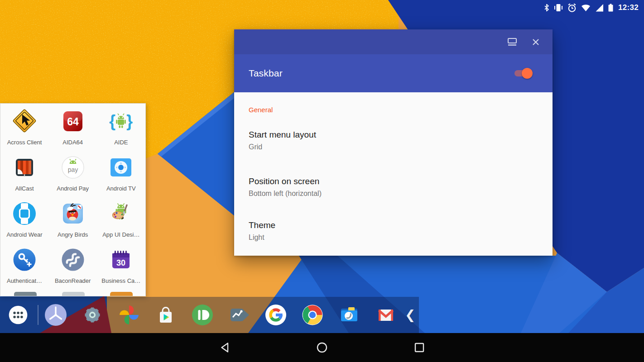  I want to click on window-caption-bar, so click(393, 42).